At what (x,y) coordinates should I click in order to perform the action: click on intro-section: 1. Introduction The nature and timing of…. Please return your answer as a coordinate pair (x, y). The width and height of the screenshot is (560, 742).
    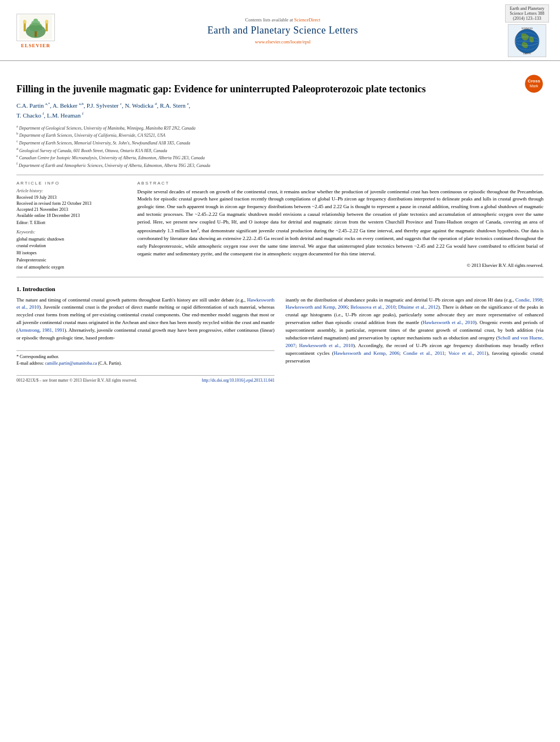
    Looking at the image, I should click on (280, 336).